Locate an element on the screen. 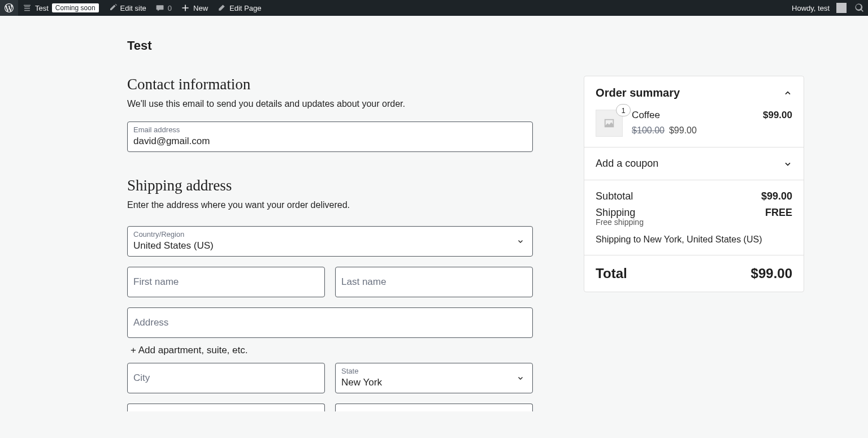 This screenshot has height=438, width=868. edit-site-label: Edit site is located at coordinates (133, 8).